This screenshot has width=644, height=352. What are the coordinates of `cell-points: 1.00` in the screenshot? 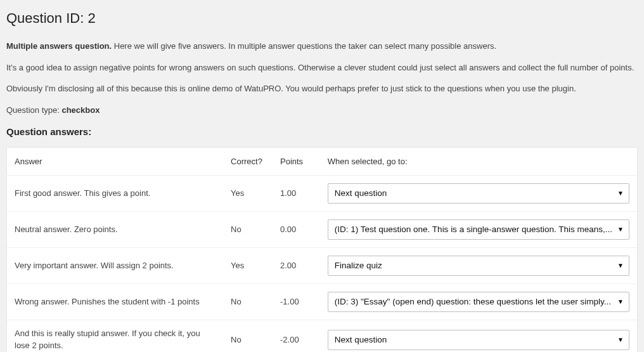 It's located at (297, 194).